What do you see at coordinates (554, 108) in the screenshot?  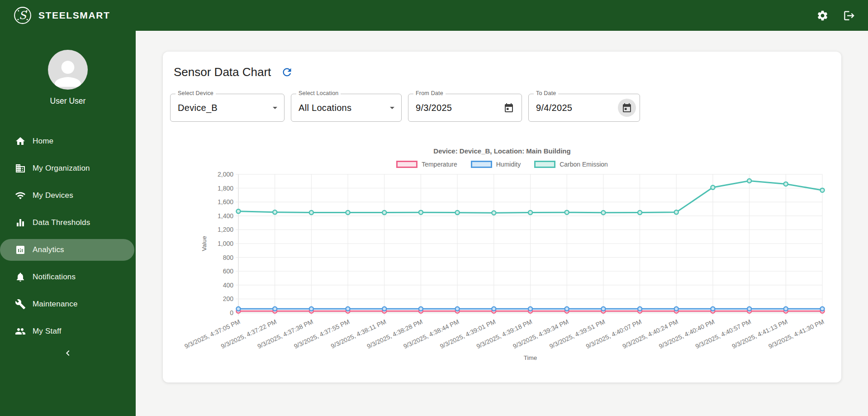 I see `to-date-value: 9/4/2025` at bounding box center [554, 108].